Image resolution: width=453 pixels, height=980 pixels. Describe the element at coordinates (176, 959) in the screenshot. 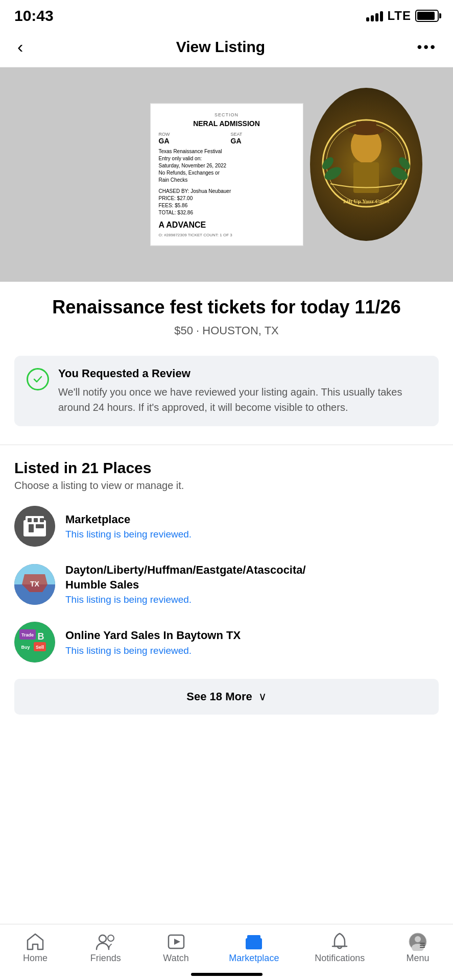

I see `nav-label-watch: Watch` at that location.